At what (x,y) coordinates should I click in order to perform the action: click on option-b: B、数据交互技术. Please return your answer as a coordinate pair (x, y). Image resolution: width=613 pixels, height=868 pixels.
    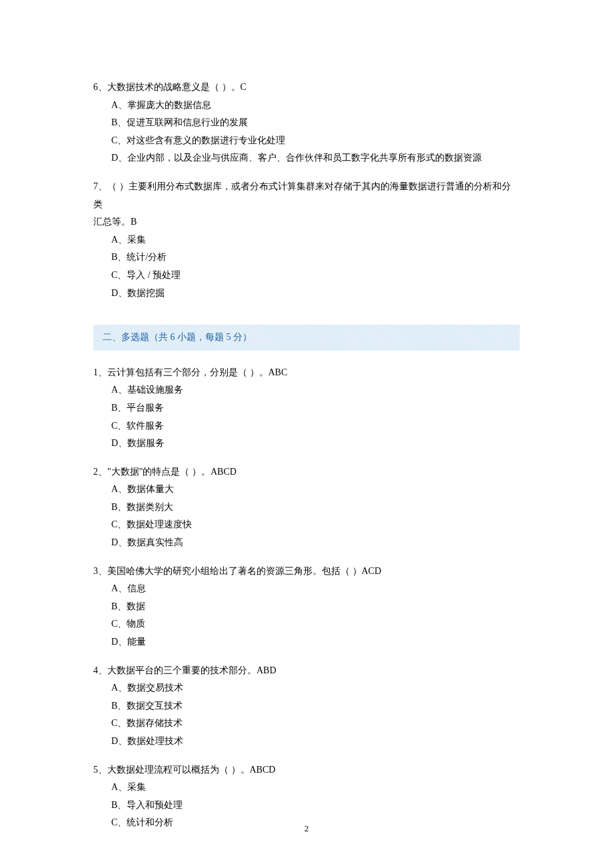
    Looking at the image, I should click on (316, 707).